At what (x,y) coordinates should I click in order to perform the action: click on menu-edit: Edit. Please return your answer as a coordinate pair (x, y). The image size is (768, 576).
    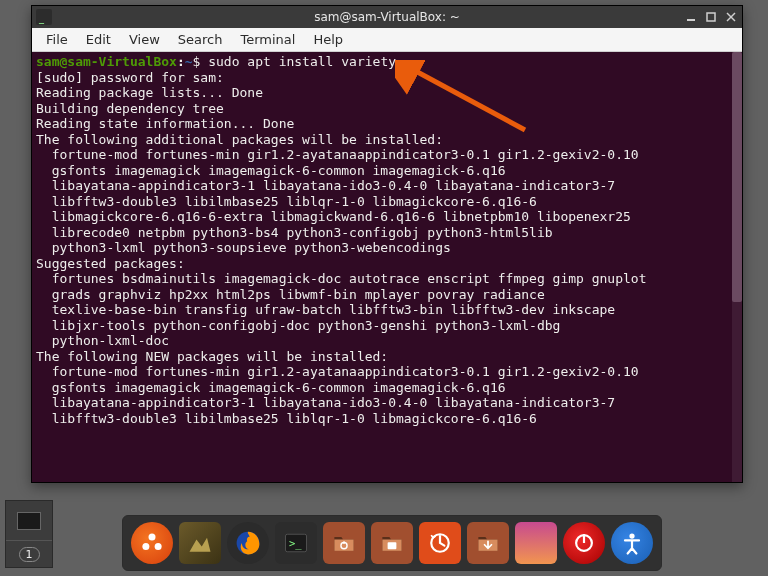
    Looking at the image, I should click on (98, 40).